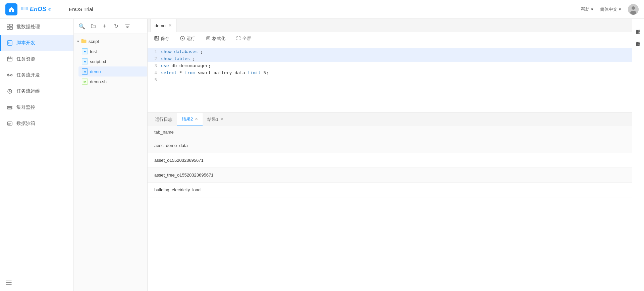  I want to click on tree-folder-script: ▾ script, so click(111, 42).